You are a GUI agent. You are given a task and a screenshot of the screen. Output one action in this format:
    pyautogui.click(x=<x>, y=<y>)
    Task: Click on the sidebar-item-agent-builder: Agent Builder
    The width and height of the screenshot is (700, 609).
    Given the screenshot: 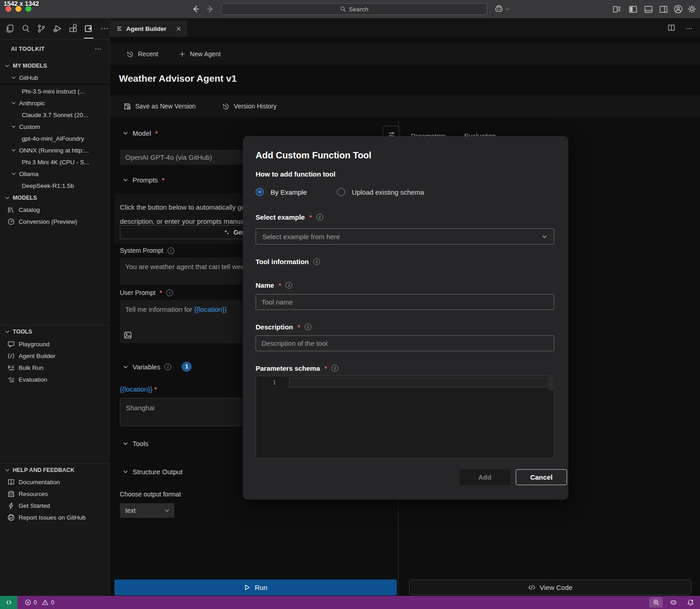 What is the action you would take?
    pyautogui.click(x=55, y=356)
    